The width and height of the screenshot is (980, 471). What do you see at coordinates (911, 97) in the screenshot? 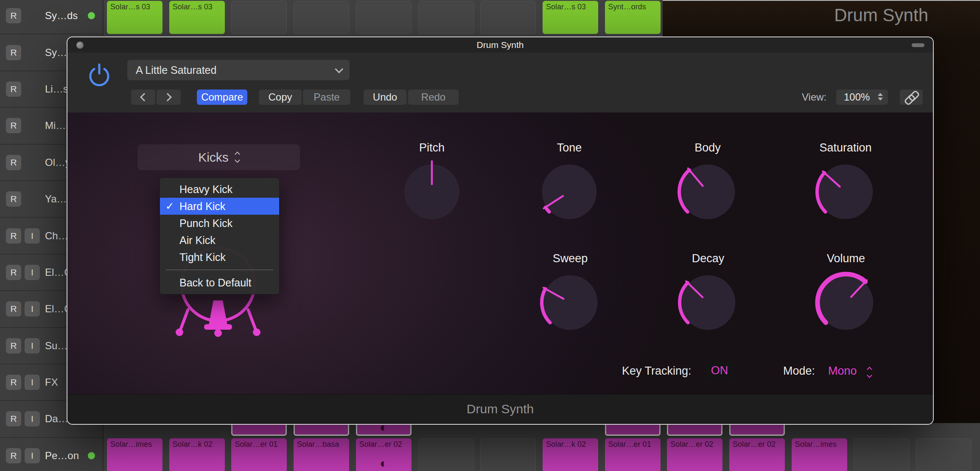
I see `link-button` at bounding box center [911, 97].